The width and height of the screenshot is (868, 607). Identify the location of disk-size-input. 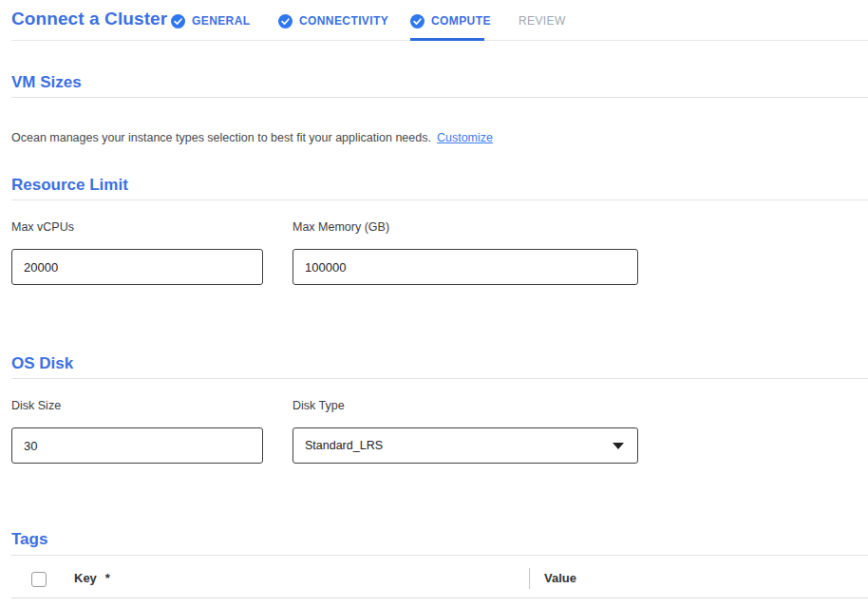
(137, 446).